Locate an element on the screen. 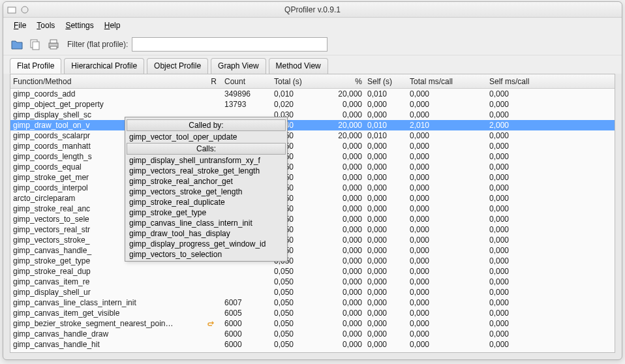 This screenshot has width=625, height=364. table-row: gimp_stroke_get_mer0,0500,0000,0000,0000… is located at coordinates (312, 177).